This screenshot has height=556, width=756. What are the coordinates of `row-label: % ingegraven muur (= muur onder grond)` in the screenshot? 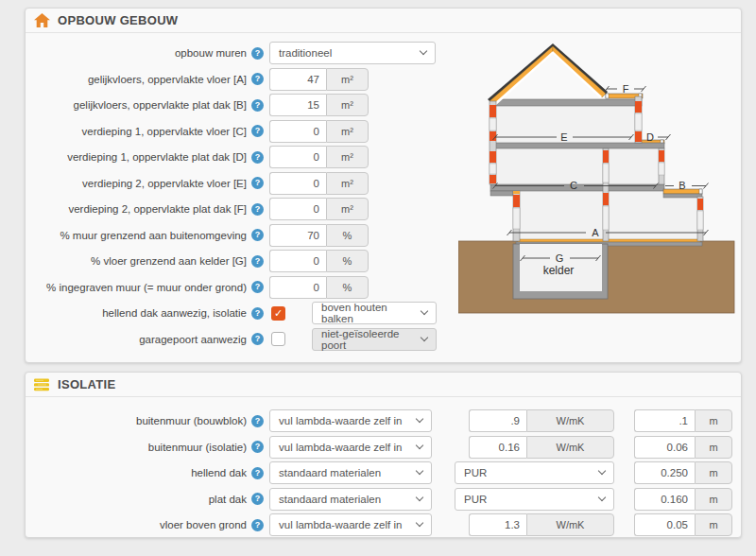 It's located at (141, 287).